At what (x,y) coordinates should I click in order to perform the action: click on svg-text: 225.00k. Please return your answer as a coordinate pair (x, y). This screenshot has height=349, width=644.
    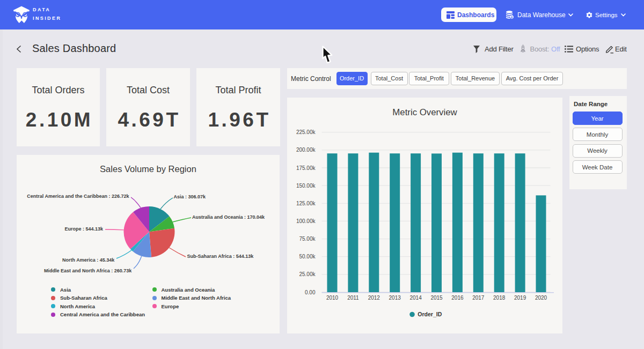
    Looking at the image, I should click on (306, 132).